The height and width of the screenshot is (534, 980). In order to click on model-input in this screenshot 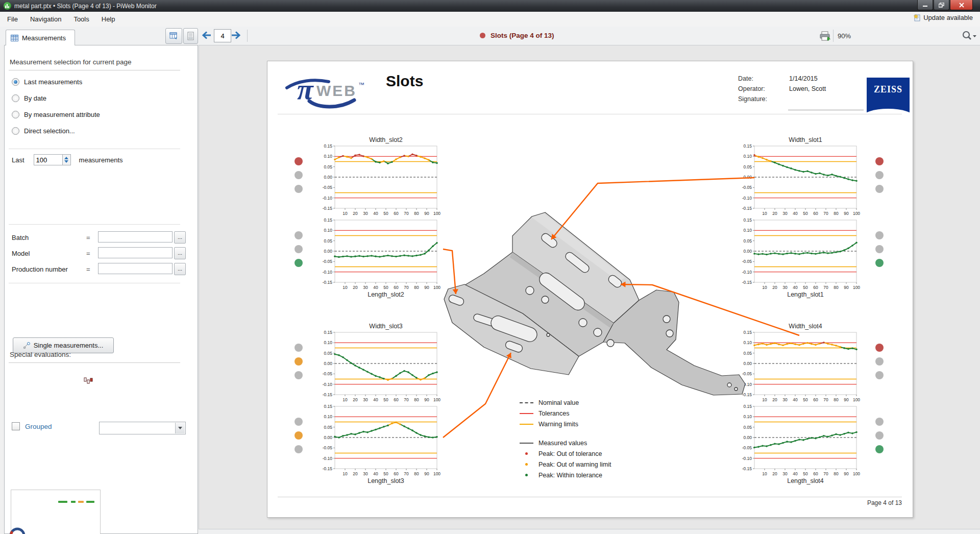, I will do `click(135, 253)`.